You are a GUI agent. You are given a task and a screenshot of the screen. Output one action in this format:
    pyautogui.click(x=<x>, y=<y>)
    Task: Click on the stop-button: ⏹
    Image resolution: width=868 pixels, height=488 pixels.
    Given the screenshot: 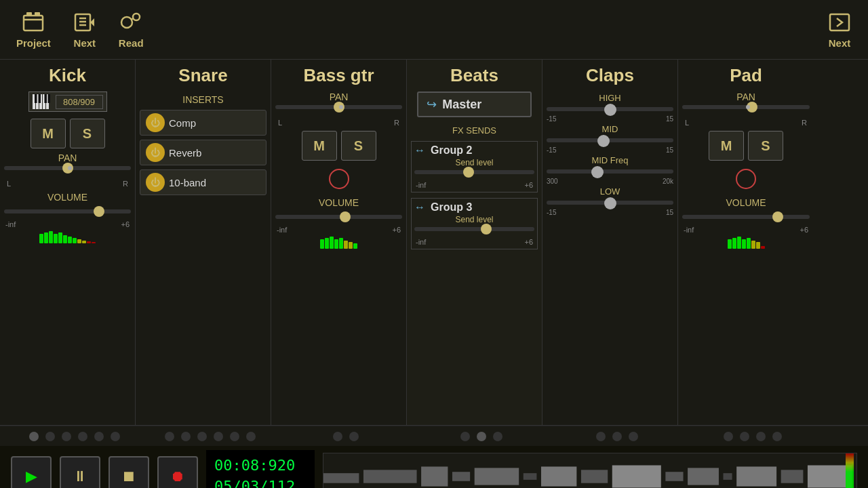 What is the action you would take?
    pyautogui.click(x=129, y=472)
    